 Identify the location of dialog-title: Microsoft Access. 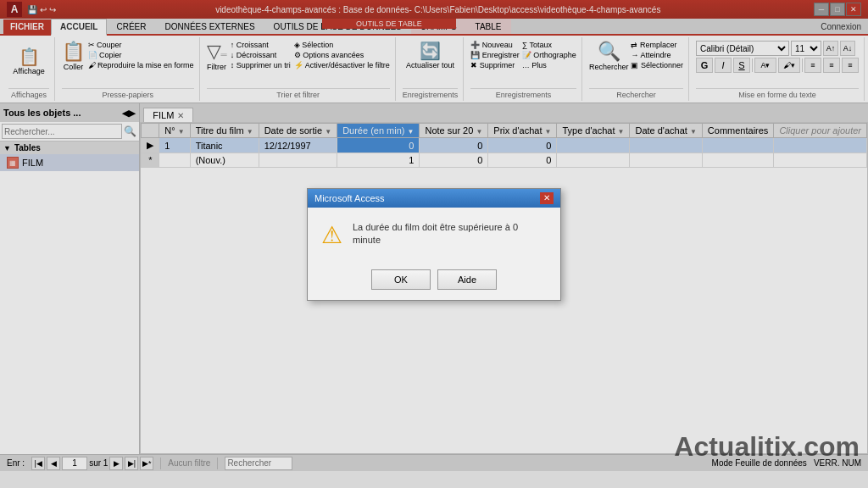
(349, 198).